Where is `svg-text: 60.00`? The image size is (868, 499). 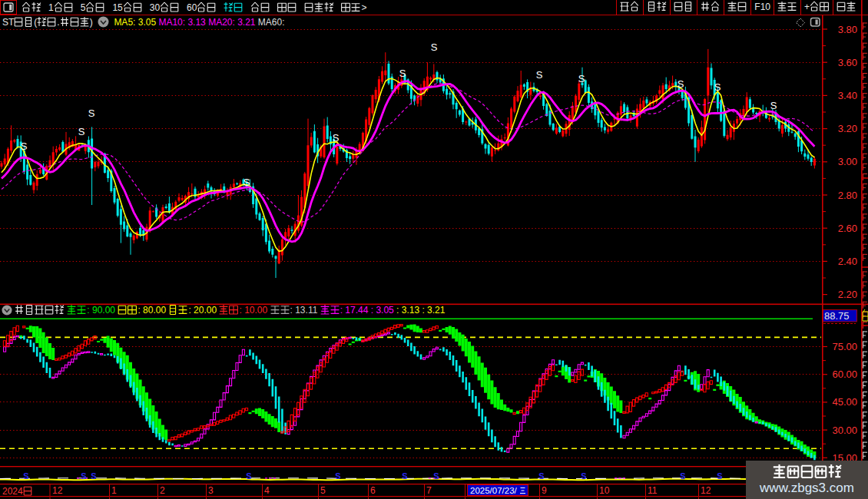
svg-text: 60.00 is located at coordinates (845, 375).